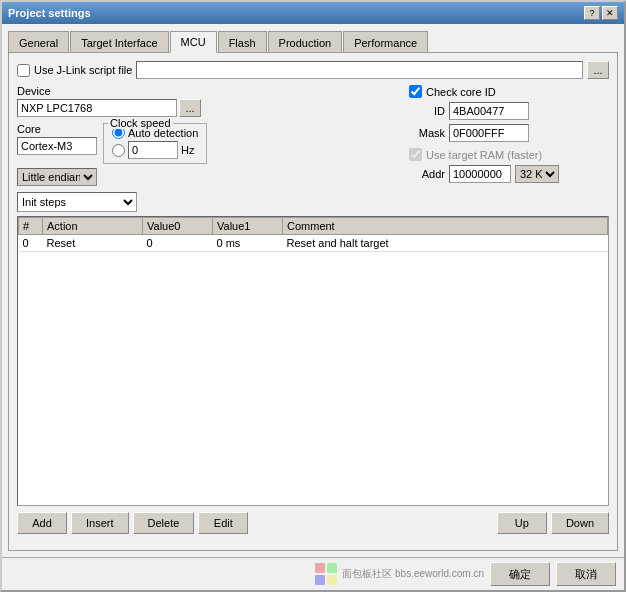 The width and height of the screenshot is (626, 592). I want to click on table-row: 0 Reset 0 0 ms Reset and halt target, so click(314, 244).